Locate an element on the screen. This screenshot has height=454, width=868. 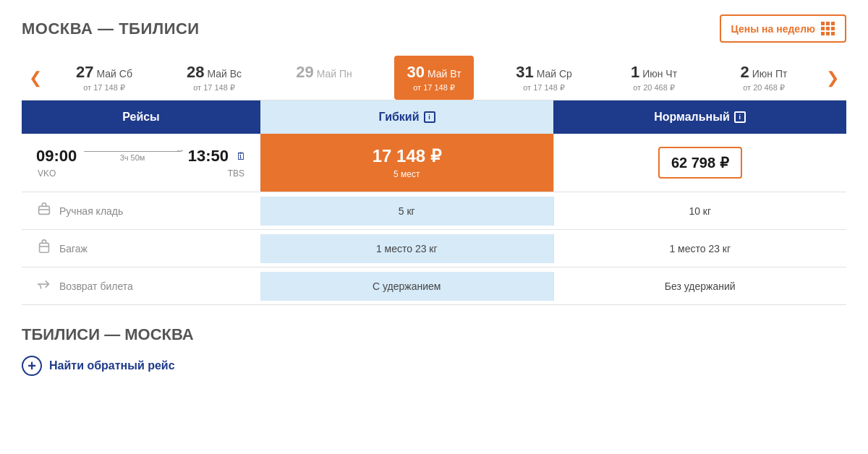
date-item-d7: 2 Июн Пт от 20 468 ₽ is located at coordinates (764, 78).